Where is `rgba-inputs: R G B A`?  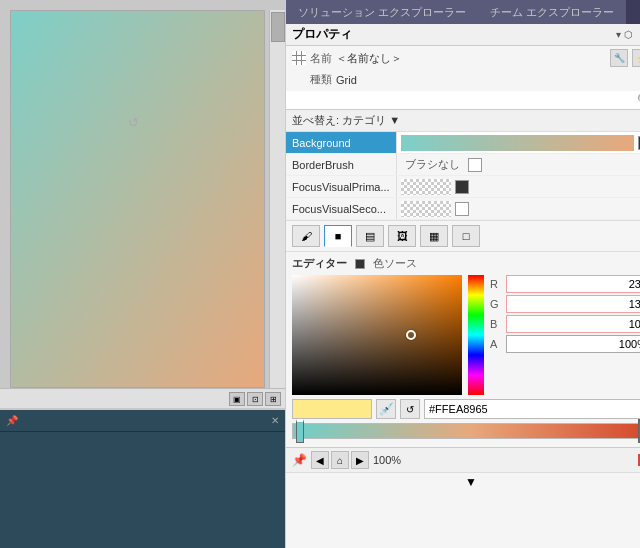
rgba-inputs: R G B A is located at coordinates (565, 335).